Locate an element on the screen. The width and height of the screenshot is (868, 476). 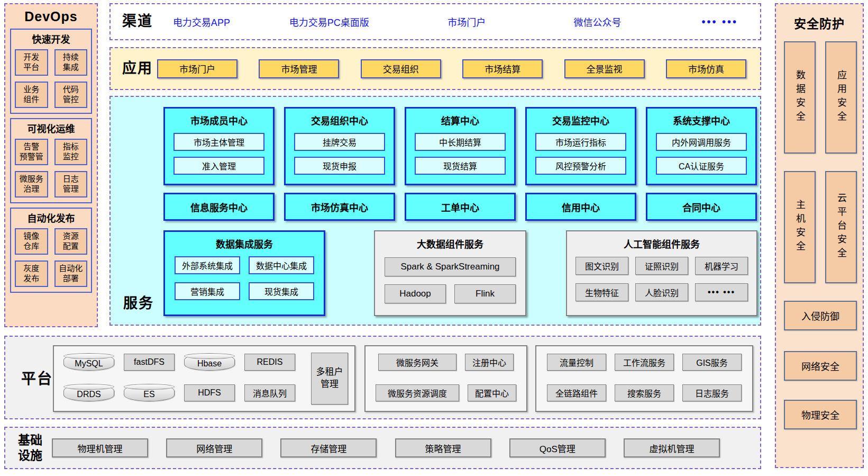
security-network: 网络安全 is located at coordinates (820, 366).